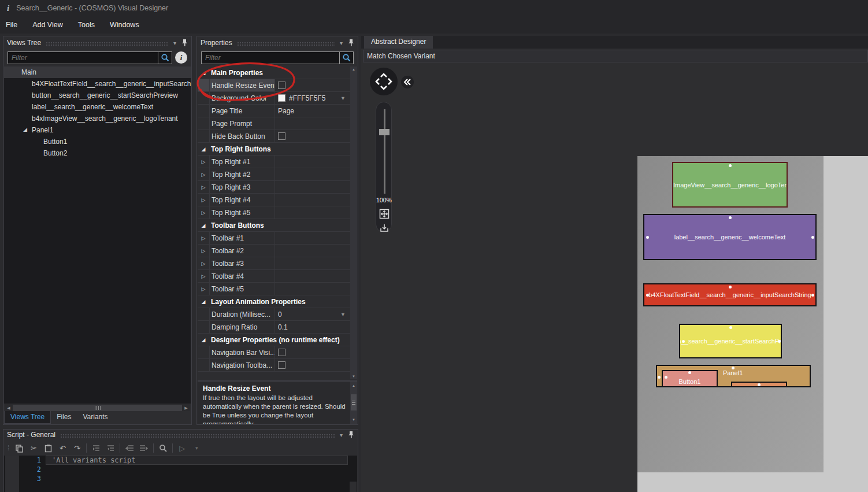 This screenshot has width=868, height=492. Describe the element at coordinates (407, 82) in the screenshot. I see `collapse-toolbox-button` at that location.